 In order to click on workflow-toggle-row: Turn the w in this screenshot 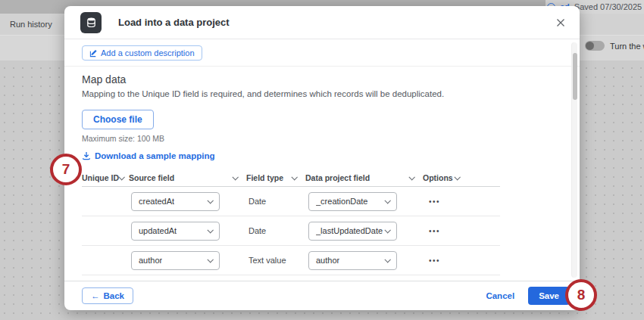, I will do `click(614, 45)`.